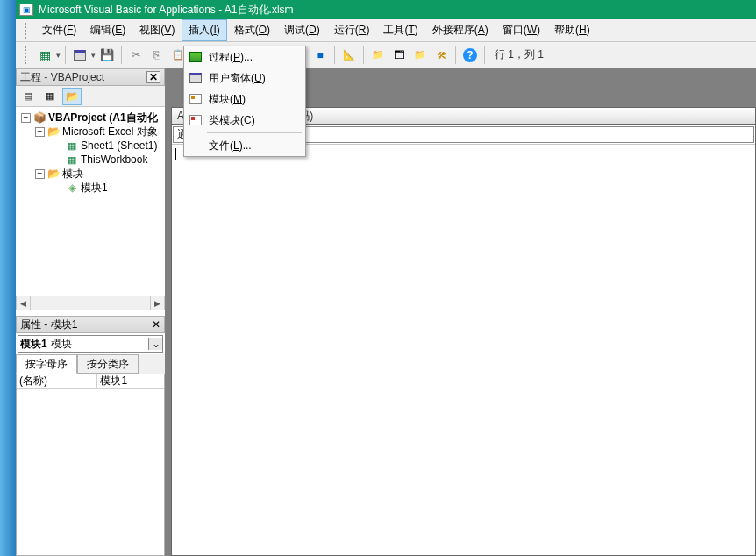  Describe the element at coordinates (73, 174) in the screenshot. I see `tree-label: 模块` at that location.